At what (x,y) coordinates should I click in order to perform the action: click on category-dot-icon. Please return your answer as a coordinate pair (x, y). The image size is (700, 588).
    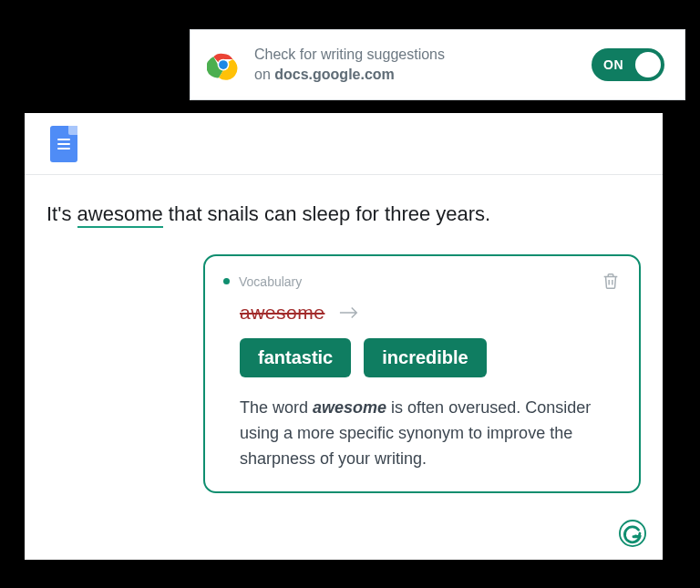
    Looking at the image, I should click on (226, 281).